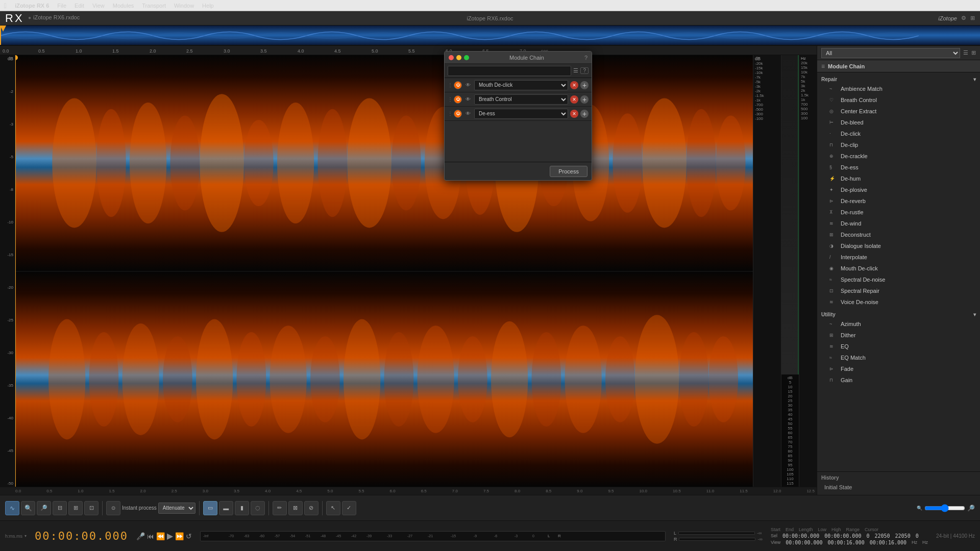  What do you see at coordinates (584, 85) in the screenshot?
I see `add-button-1: +` at bounding box center [584, 85].